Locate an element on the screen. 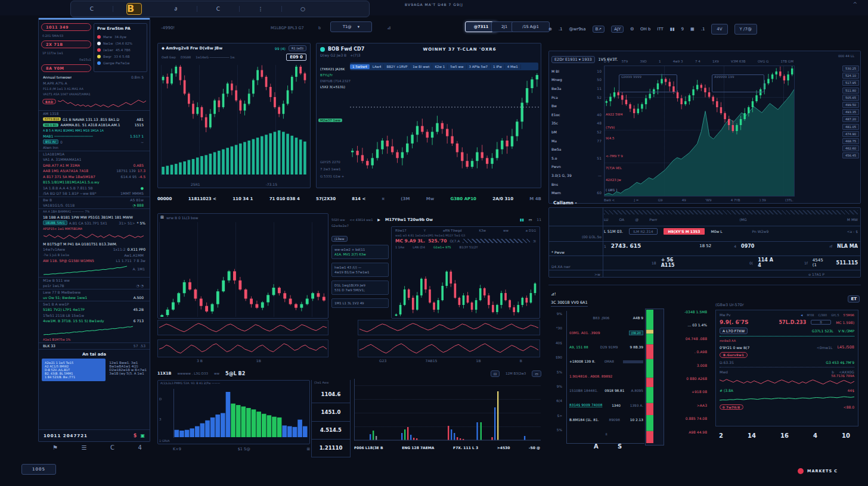 This screenshot has height=486, width=868. toolbar-icon-c2: C is located at coordinates (218, 9).